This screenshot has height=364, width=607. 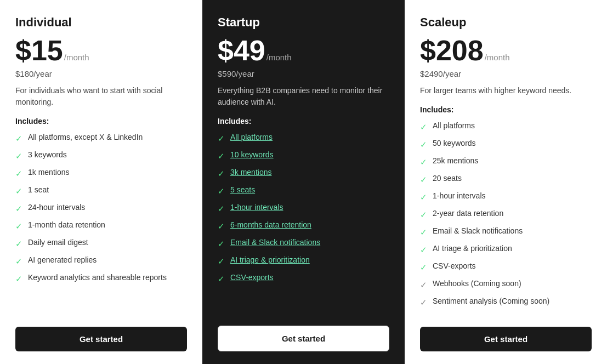 I want to click on feature-list-scaleup: ✓ All platforms ✓ 50 keywords ✓, so click(x=506, y=217).